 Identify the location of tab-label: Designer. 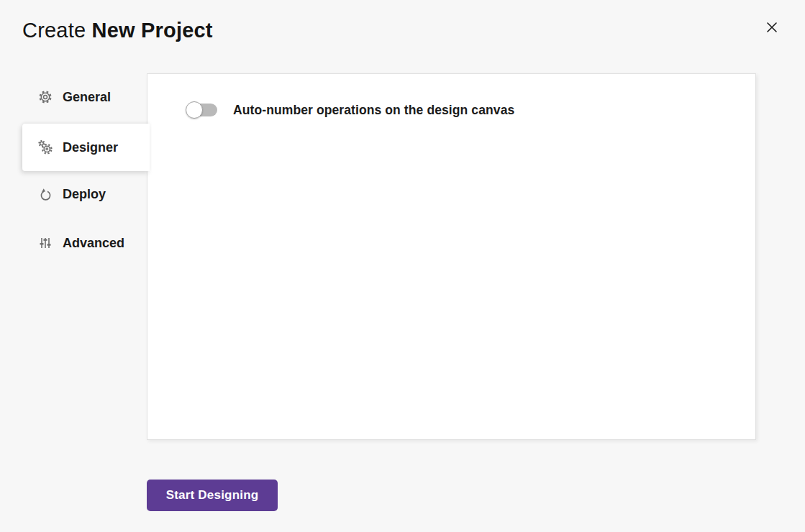
(91, 148).